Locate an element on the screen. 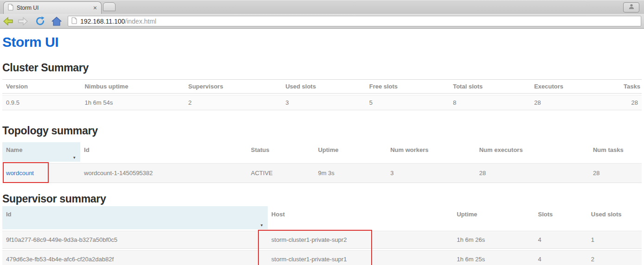 Image resolution: width=644 pixels, height=265 pixels. browser-toolbar: 192.168.11.100/index.html is located at coordinates (322, 21).